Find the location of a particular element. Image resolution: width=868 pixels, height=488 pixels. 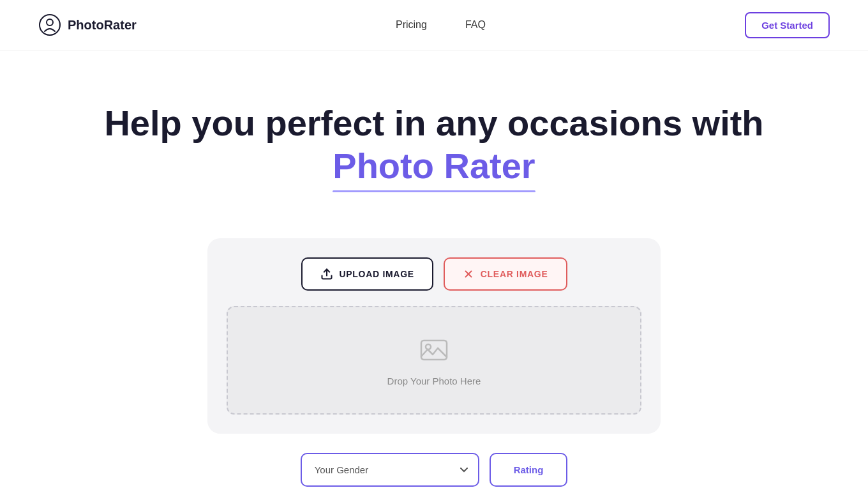

gender-select: Your Gender Male Female Other is located at coordinates (390, 470).